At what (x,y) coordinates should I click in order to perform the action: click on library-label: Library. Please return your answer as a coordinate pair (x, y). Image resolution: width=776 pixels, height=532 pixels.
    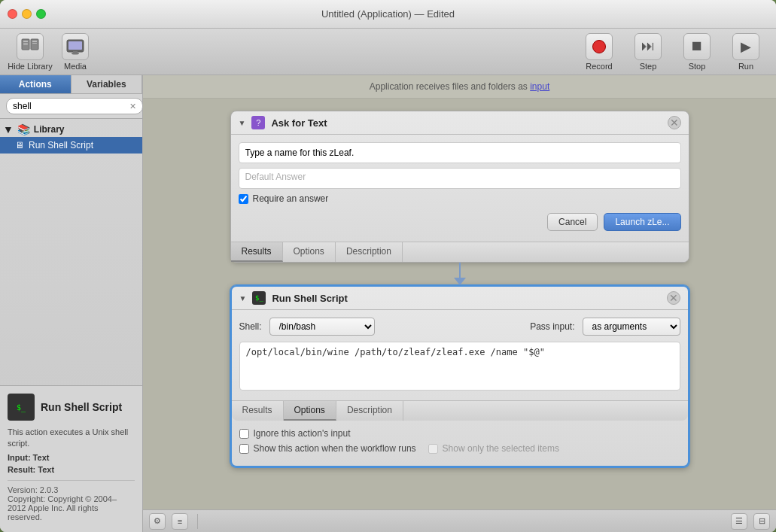
    Looking at the image, I should click on (50, 129).